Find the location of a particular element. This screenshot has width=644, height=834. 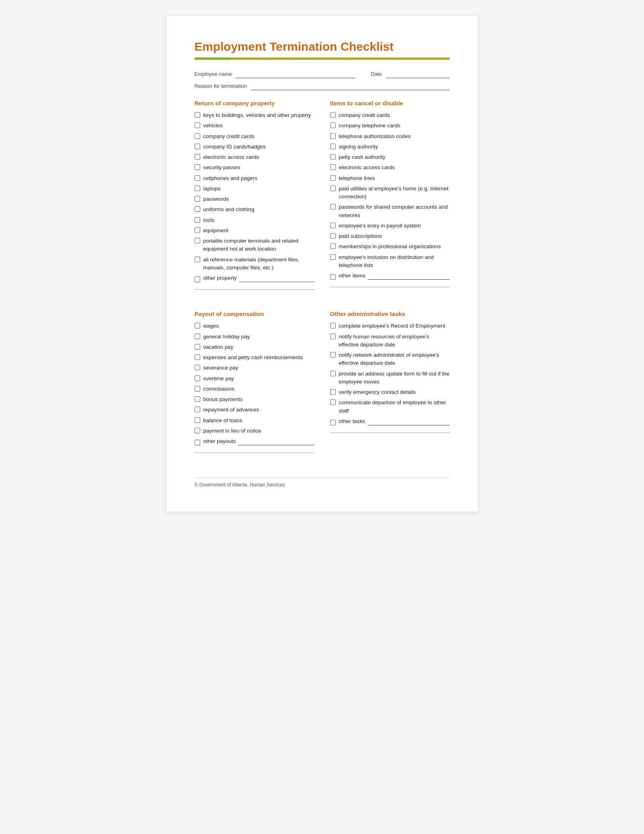

payout-col: Payout of compensation wages general hol… is located at coordinates (254, 386).